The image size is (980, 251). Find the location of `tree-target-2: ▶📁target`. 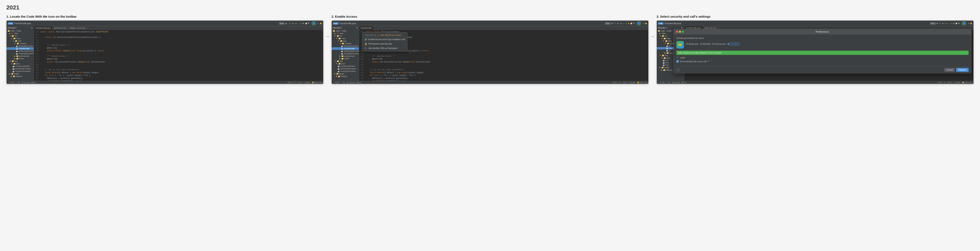

tree-target-2: ▶📁target is located at coordinates (345, 74).